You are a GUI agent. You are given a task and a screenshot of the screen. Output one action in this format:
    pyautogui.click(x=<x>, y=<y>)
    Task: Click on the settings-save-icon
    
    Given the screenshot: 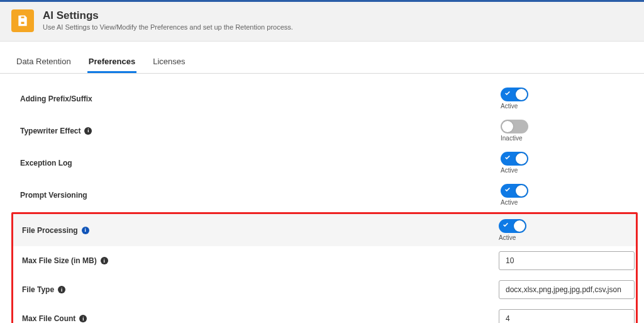 What is the action you would take?
    pyautogui.click(x=23, y=21)
    